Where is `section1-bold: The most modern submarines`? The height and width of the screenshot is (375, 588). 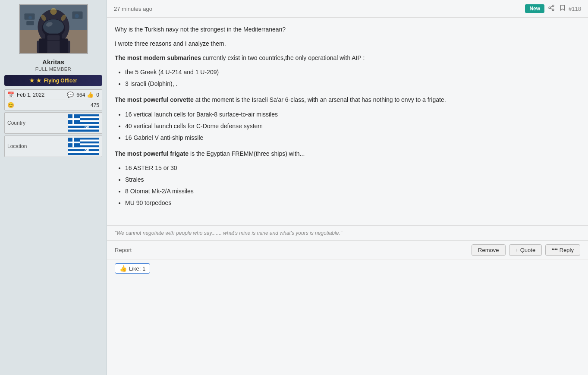 section1-bold: The most modern submarines is located at coordinates (158, 58).